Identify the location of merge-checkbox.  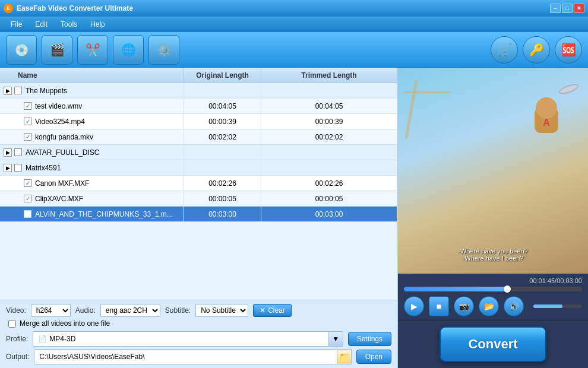
(12, 324).